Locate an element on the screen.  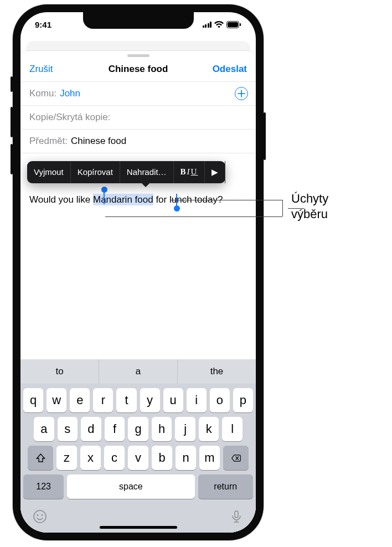
callout-brace is located at coordinates (282, 208).